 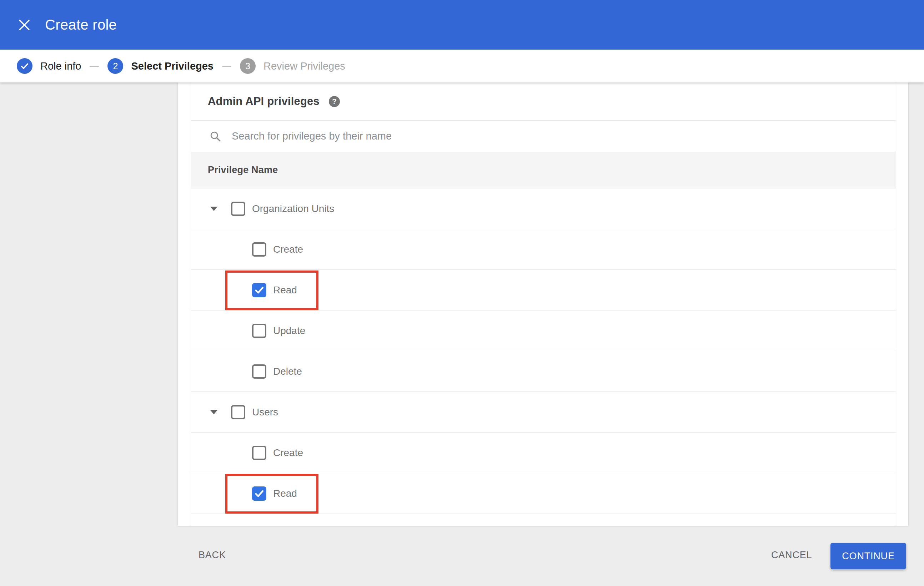 I want to click on step-number-badge: 2, so click(x=115, y=66).